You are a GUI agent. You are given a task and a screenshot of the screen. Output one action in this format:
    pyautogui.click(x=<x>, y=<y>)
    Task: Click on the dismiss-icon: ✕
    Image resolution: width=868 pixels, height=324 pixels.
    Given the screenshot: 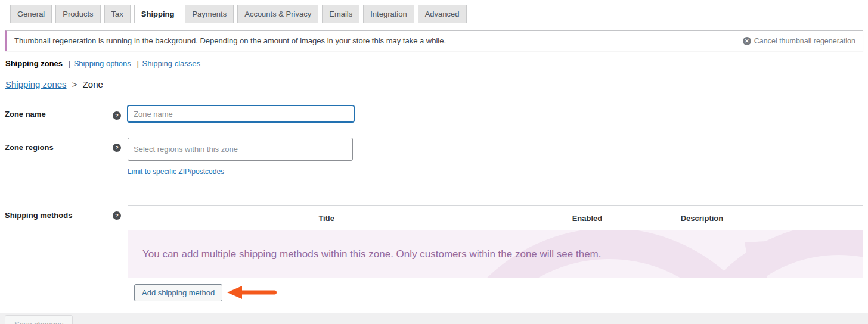 What is the action you would take?
    pyautogui.click(x=747, y=41)
    